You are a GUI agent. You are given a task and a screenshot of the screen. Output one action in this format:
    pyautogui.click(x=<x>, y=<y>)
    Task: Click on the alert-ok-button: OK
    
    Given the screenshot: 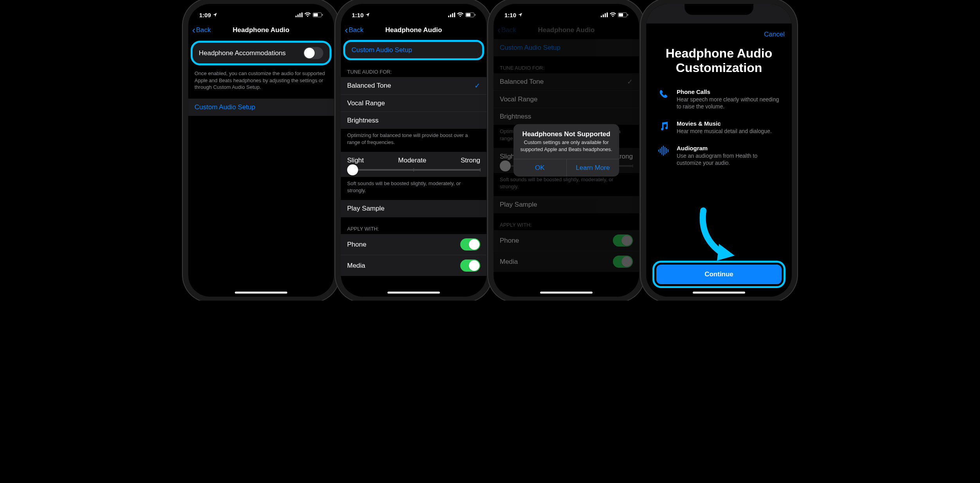 What is the action you would take?
    pyautogui.click(x=540, y=168)
    